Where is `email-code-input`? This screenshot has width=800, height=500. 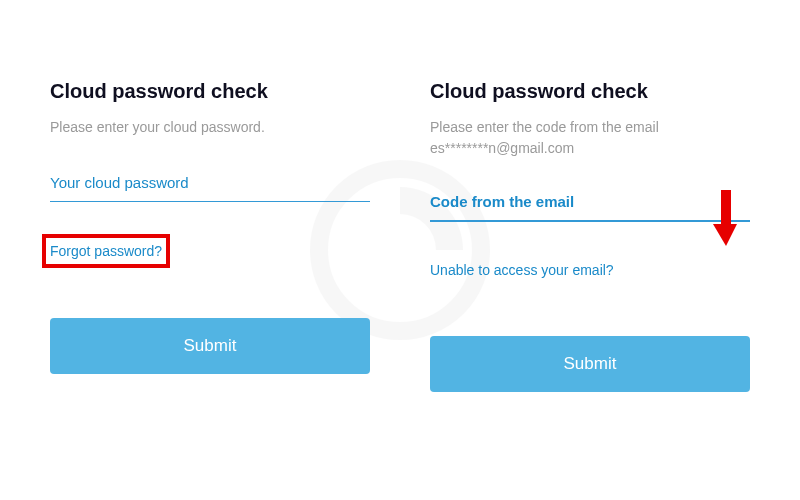
email-code-input is located at coordinates (590, 204).